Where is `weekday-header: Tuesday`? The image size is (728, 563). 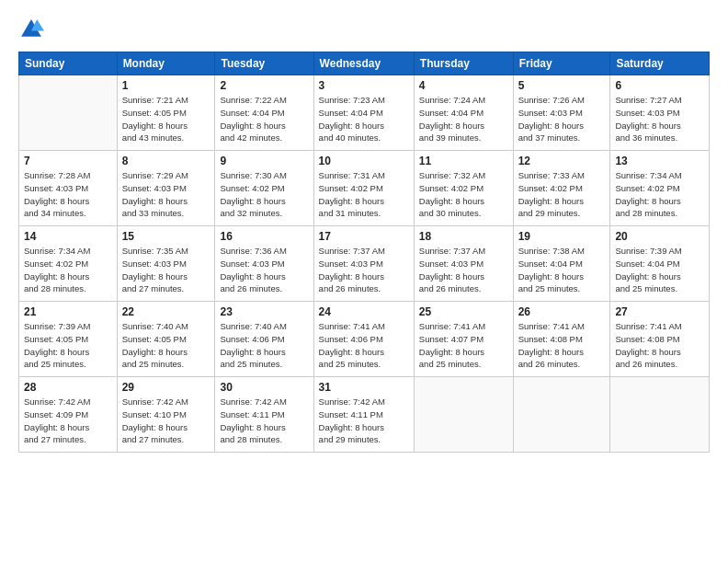 weekday-header: Tuesday is located at coordinates (265, 64).